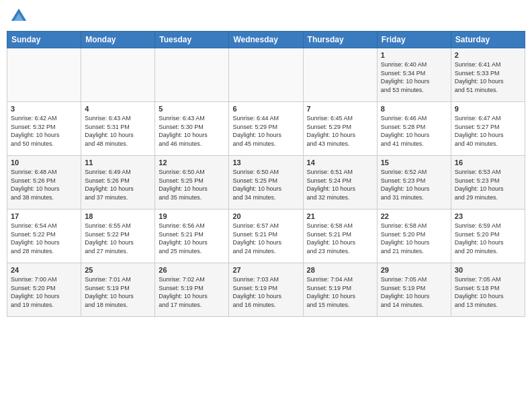 The image size is (532, 411). I want to click on day-info: Sunrise: 6:43 AM Sunset: 5:31 PM Dayligh…, so click(118, 131).